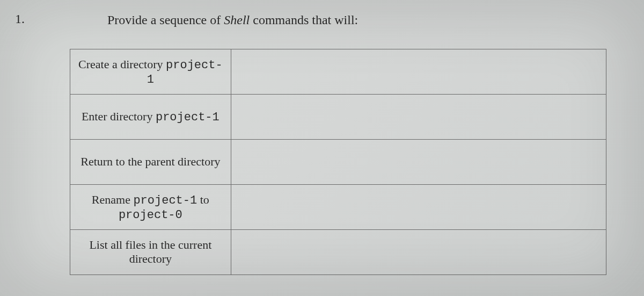 This screenshot has width=644, height=296. Describe the element at coordinates (338, 252) in the screenshot. I see `table-row: List all files in the current directory` at that location.